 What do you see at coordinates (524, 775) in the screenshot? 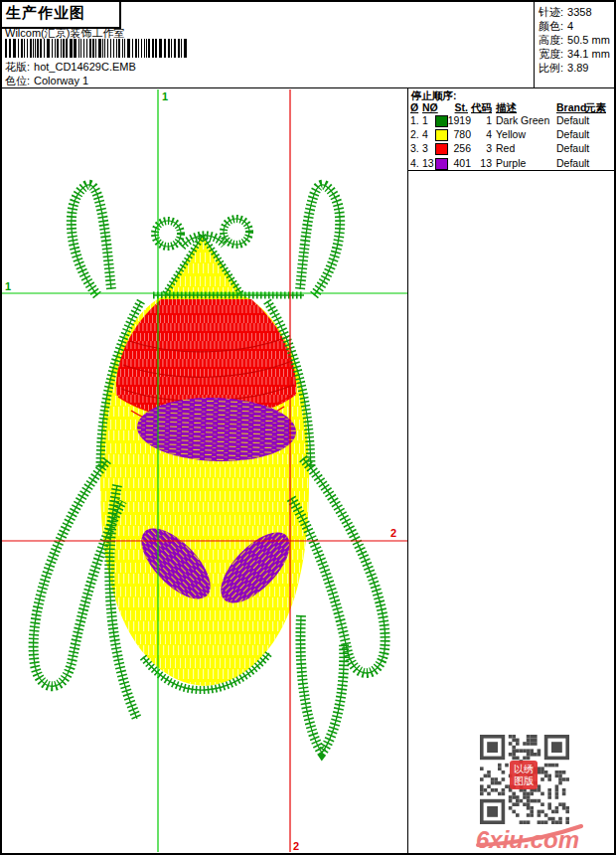
I see `red-seal-stamp: 以绣 图版` at bounding box center [524, 775].